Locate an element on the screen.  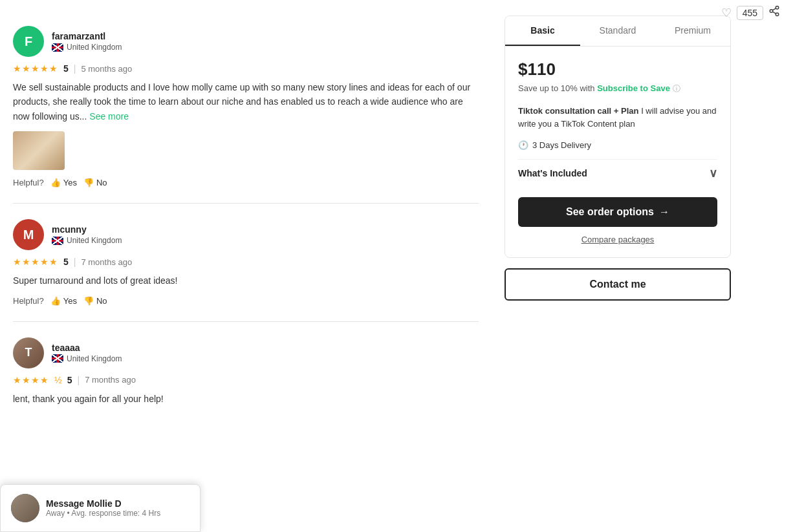
chevron-down-icon: ∨ is located at coordinates (713, 173).